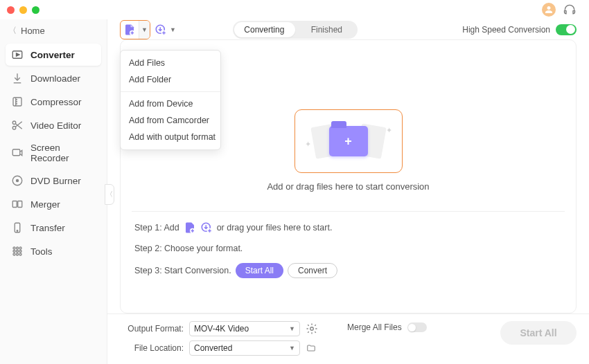 The width and height of the screenshot is (589, 364). What do you see at coordinates (24, 10) in the screenshot?
I see `minimize-window-button` at bounding box center [24, 10].